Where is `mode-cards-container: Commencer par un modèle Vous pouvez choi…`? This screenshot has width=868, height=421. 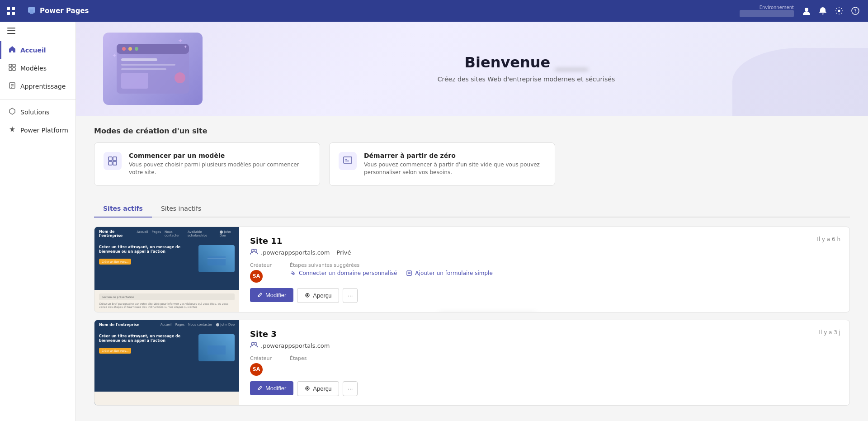
mode-cards-container: Commencer par un modèle Vous pouvez choi… is located at coordinates (472, 164).